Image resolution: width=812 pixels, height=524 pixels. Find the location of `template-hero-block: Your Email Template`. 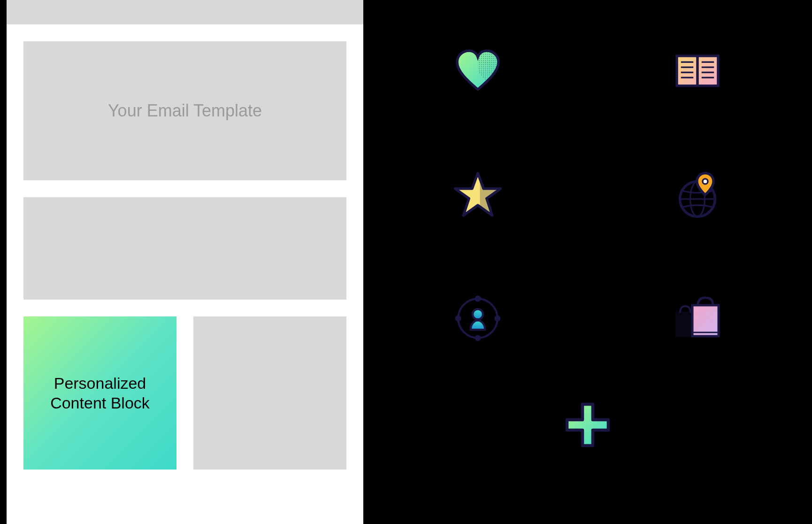

template-hero-block: Your Email Template is located at coordinates (185, 111).